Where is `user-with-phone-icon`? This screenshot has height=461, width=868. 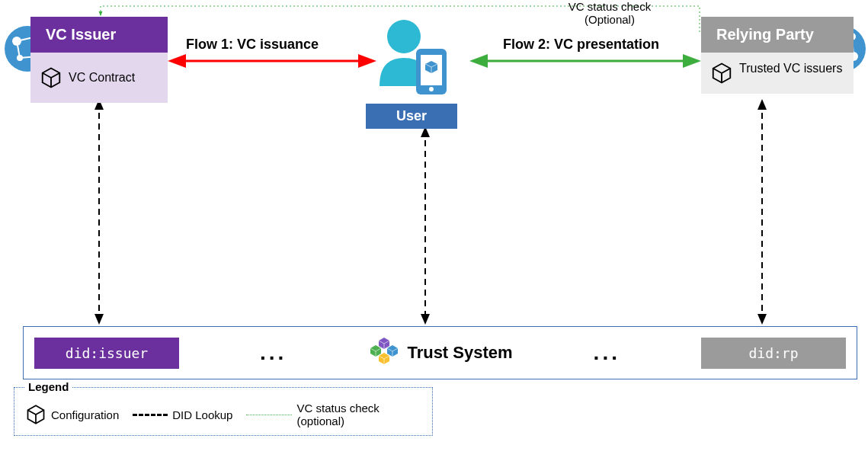 user-with-phone-icon is located at coordinates (412, 56).